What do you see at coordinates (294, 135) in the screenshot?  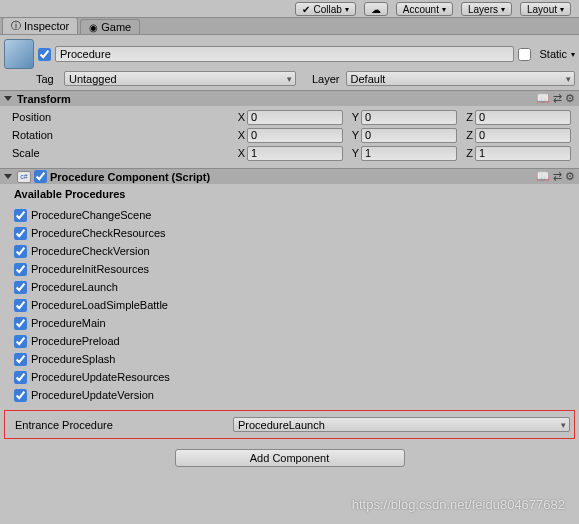 I see `transform-row: RotationXYZ` at bounding box center [294, 135].